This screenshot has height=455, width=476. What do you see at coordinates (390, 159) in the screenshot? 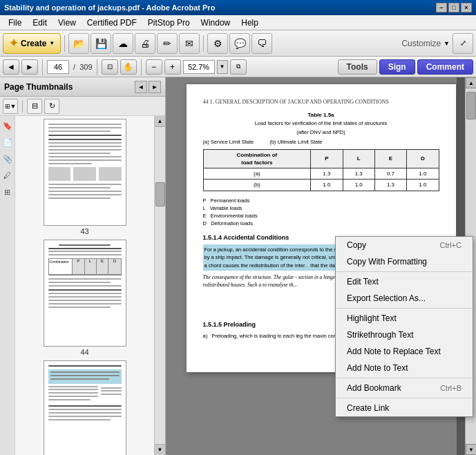
I see `pdf-table-col-header-3: E` at bounding box center [390, 159].